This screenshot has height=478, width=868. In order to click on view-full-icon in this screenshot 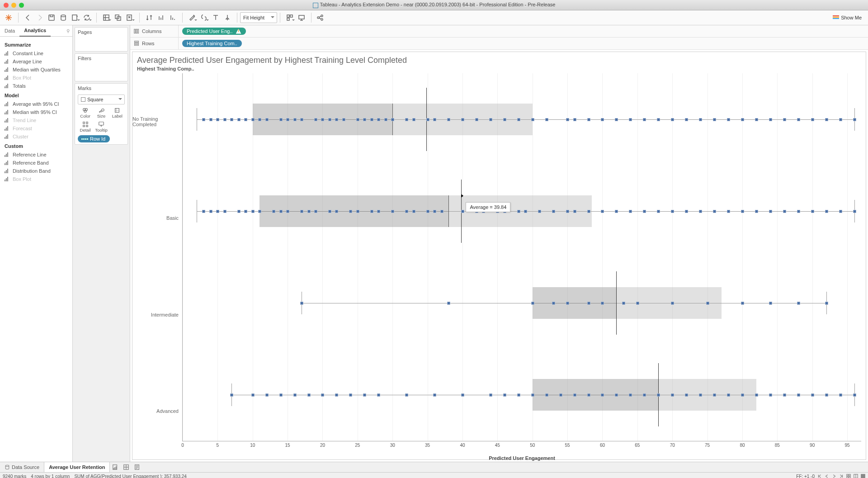, I will do `click(863, 476)`.